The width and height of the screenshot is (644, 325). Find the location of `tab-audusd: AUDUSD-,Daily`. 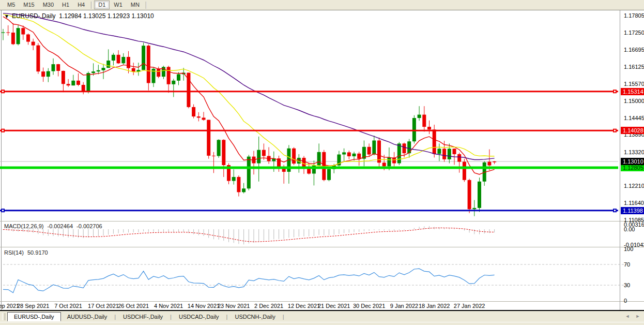

tab-audusd: AUDUSD-,Daily is located at coordinates (87, 317).